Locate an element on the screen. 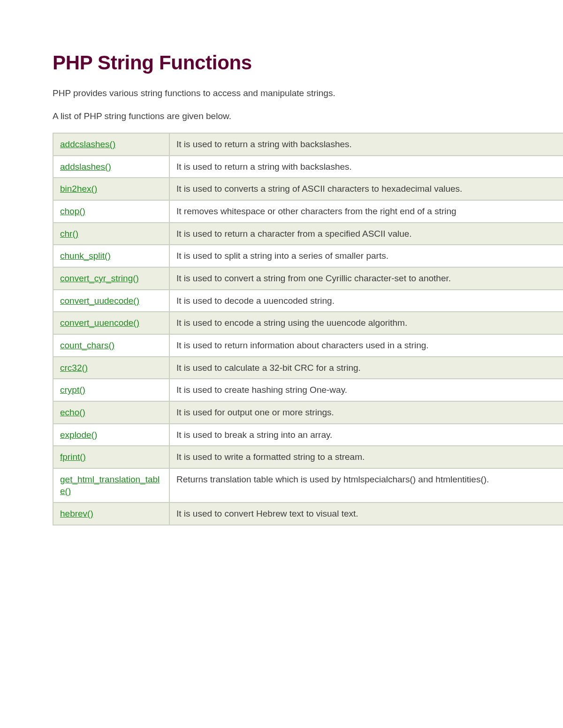 The height and width of the screenshot is (728, 563). description-cell: Returns translation table which is used … is located at coordinates (366, 486).